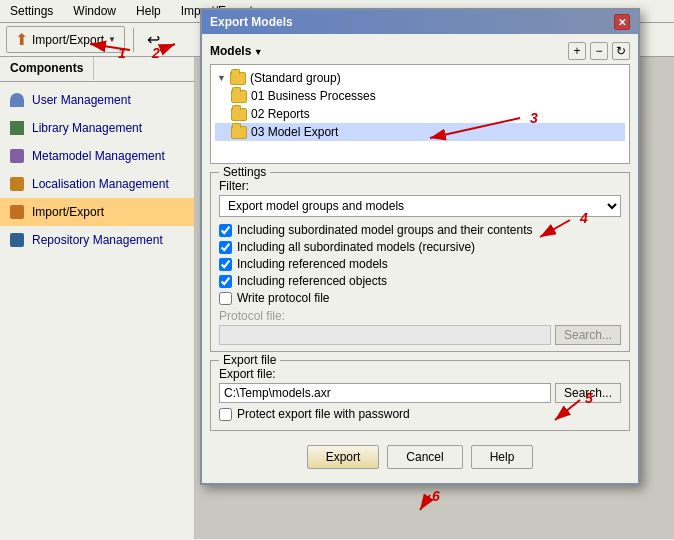  Describe the element at coordinates (324, 414) in the screenshot. I see `checkbox-label: Protect export file with password` at that location.